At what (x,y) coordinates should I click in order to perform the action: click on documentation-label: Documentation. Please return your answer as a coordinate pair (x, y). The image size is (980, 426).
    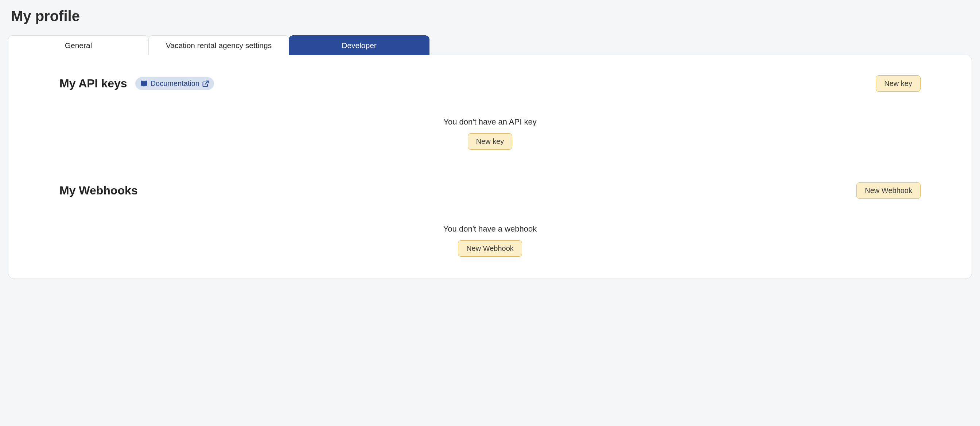
    Looking at the image, I should click on (175, 84).